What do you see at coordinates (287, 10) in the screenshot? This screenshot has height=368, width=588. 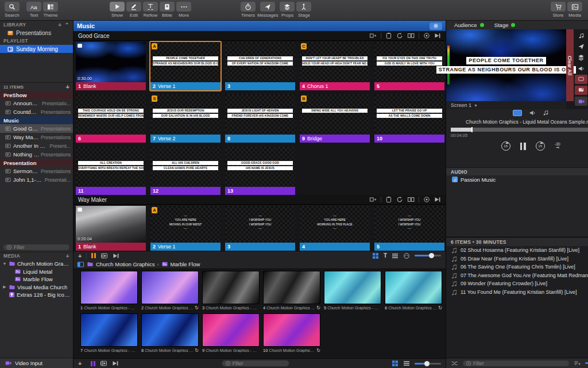 I see `props-button: Props` at bounding box center [287, 10].